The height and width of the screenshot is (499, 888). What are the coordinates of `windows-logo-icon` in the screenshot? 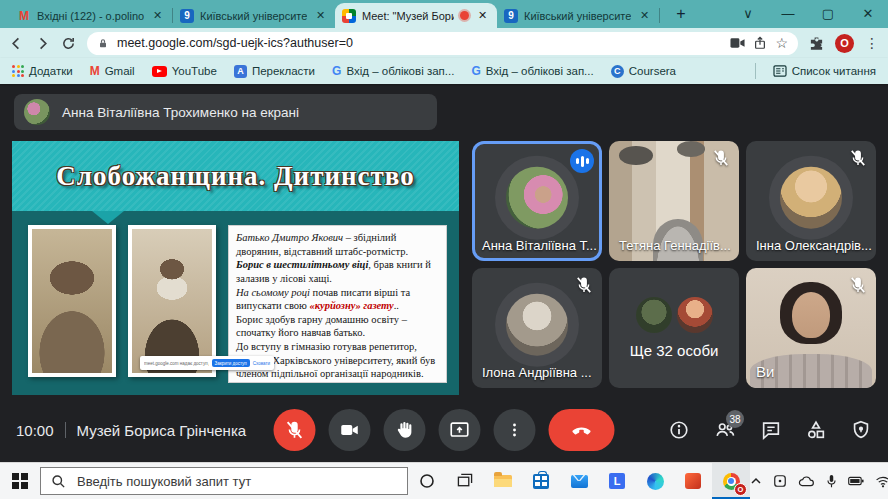 It's located at (20, 481).